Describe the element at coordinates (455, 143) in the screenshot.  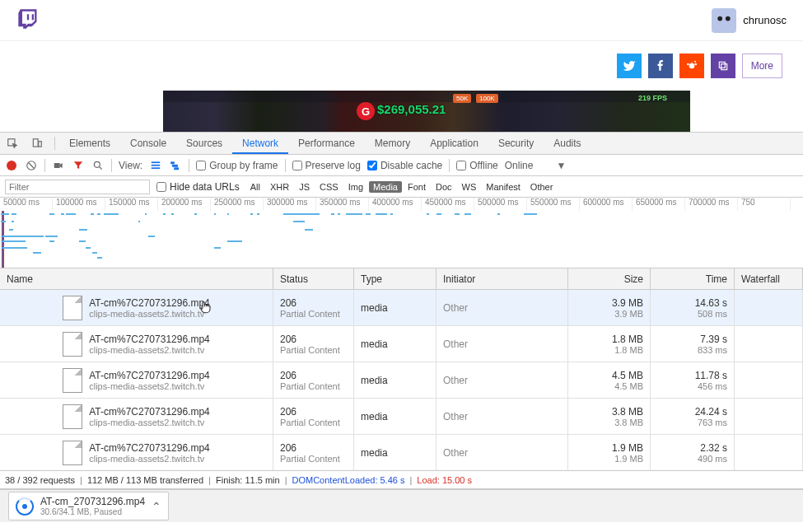
I see `tab-application: Application` at that location.